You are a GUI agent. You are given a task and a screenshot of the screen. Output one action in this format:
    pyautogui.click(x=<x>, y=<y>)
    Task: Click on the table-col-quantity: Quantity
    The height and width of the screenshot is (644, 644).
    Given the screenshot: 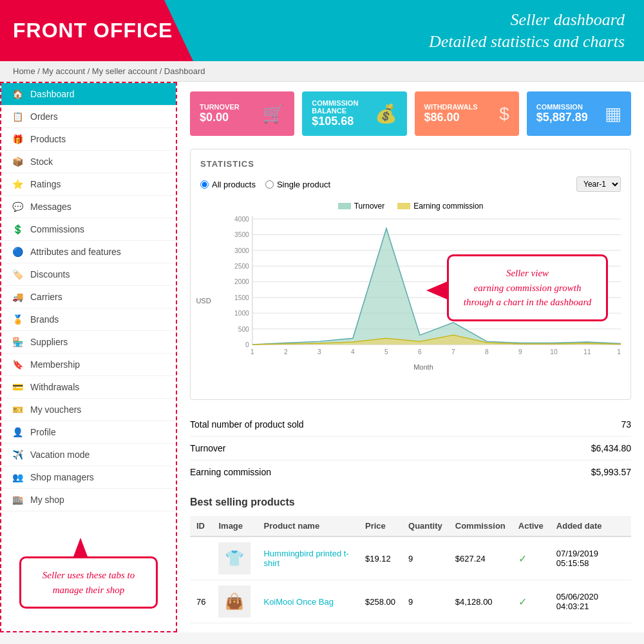 What is the action you would take?
    pyautogui.click(x=425, y=526)
    